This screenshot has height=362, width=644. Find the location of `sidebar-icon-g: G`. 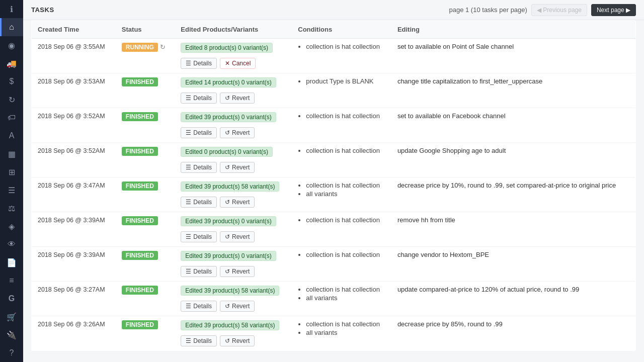

sidebar-icon-g: G is located at coordinates (12, 299).